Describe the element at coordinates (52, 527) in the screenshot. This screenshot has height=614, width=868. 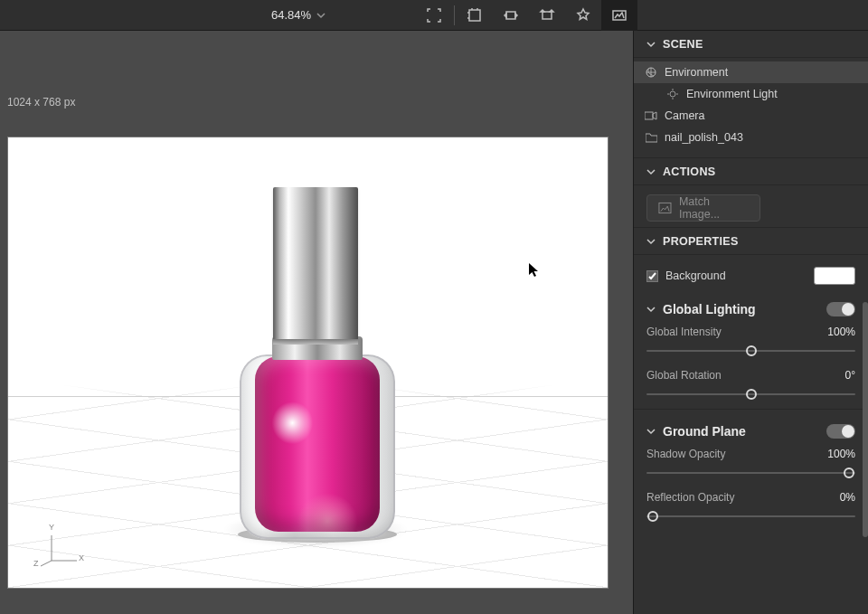
I see `axis-y-label: Y` at that location.